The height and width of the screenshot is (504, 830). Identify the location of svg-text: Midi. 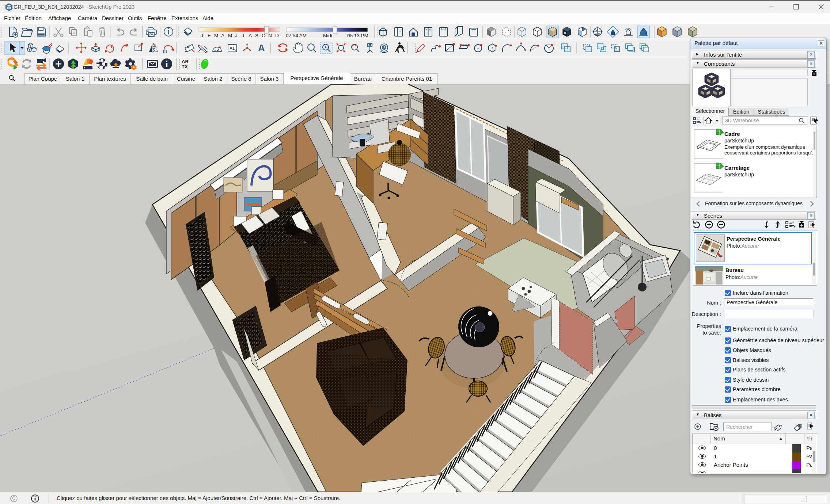
(327, 36).